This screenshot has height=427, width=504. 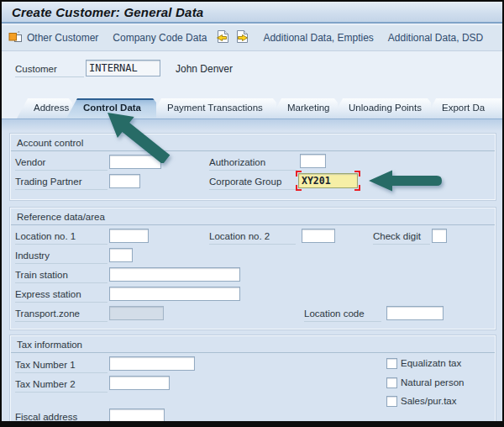 What do you see at coordinates (242, 38) in the screenshot?
I see `page-arrow-right-icon` at bounding box center [242, 38].